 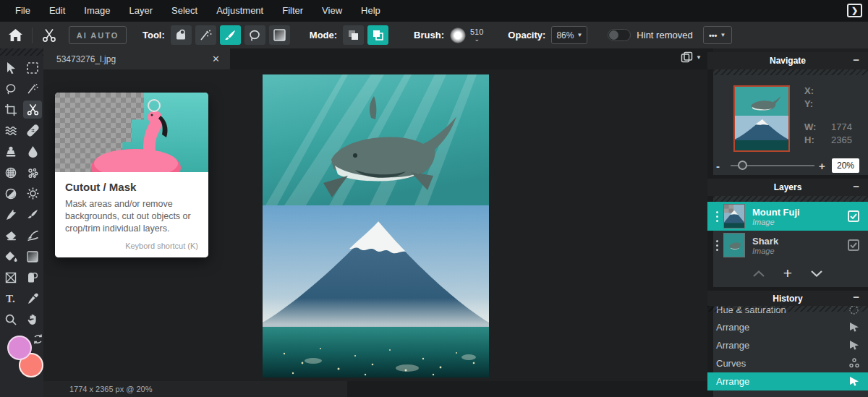 I want to click on layer-row-shark: Shark Image, so click(x=788, y=245).